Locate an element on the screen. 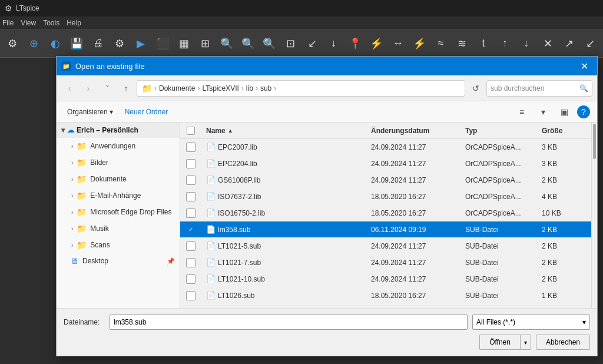 Image resolution: width=603 pixels, height=364 pixels. toolbar-btn-14: ⊡ is located at coordinates (291, 44).